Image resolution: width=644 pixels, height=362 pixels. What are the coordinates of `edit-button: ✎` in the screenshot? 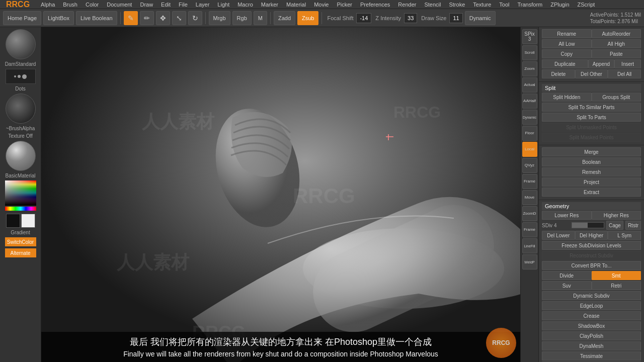 It's located at (131, 18).